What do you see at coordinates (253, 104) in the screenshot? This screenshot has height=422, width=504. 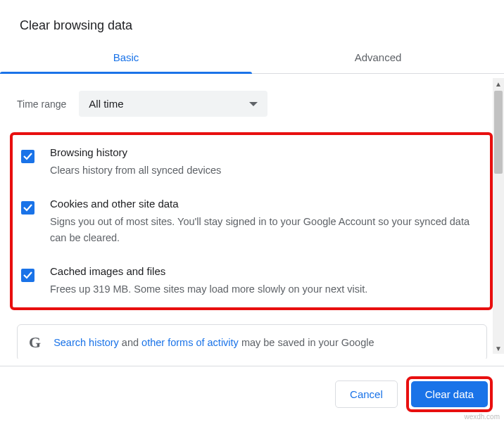 I see `chevron-down-icon` at bounding box center [253, 104].